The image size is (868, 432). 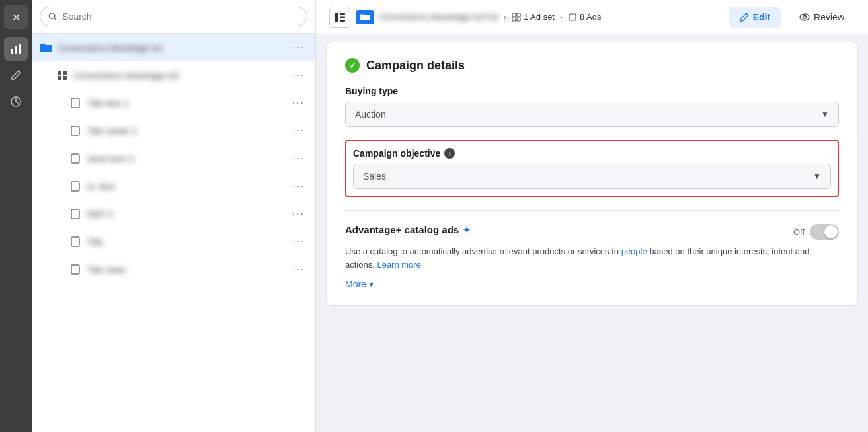 I want to click on nav-edit, so click(x=16, y=75).